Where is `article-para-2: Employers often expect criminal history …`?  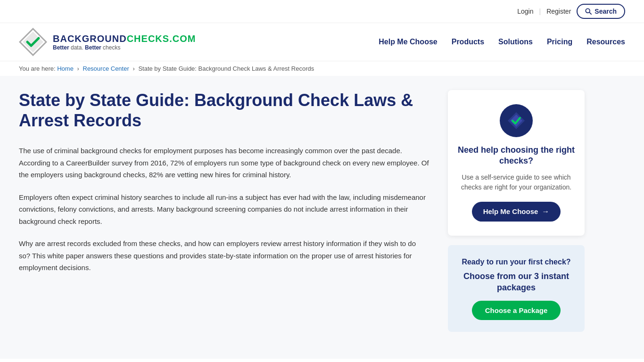 article-para-2: Employers often expect criminal history … is located at coordinates (224, 209).